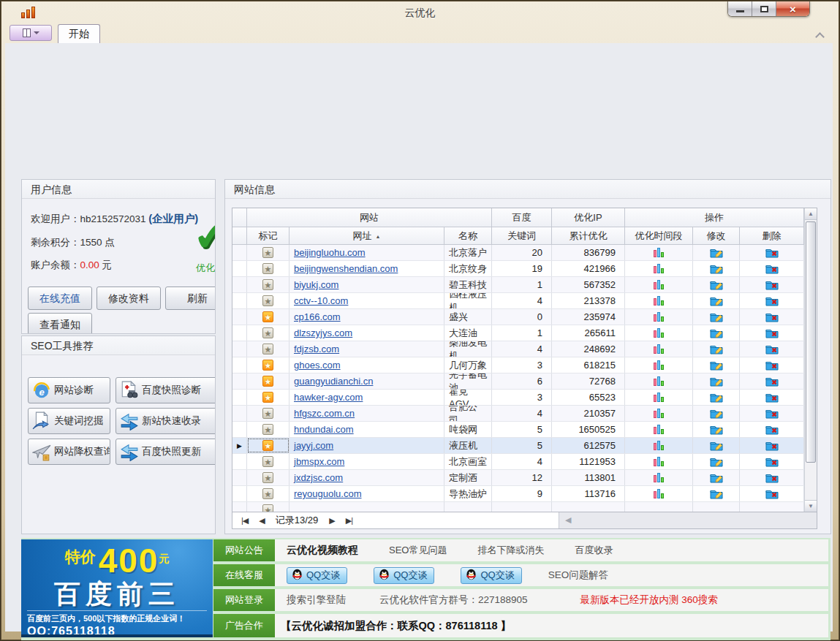  Describe the element at coordinates (792, 9) in the screenshot. I see `close-button: ×` at that location.